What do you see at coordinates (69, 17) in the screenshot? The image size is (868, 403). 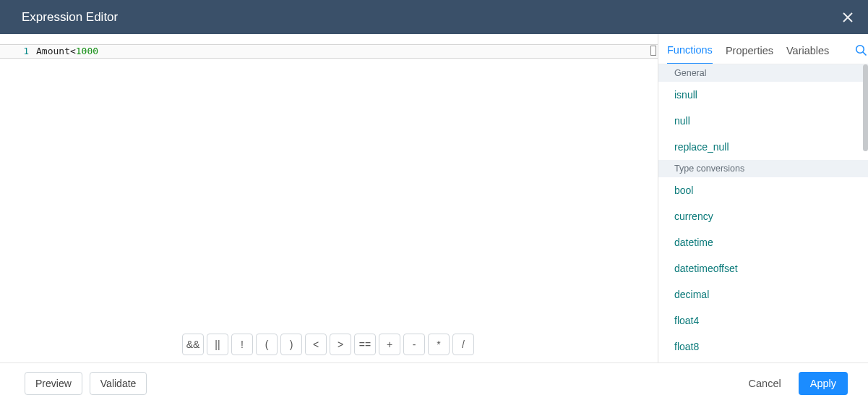 I see `dialog-title: Expression Editor` at bounding box center [69, 17].